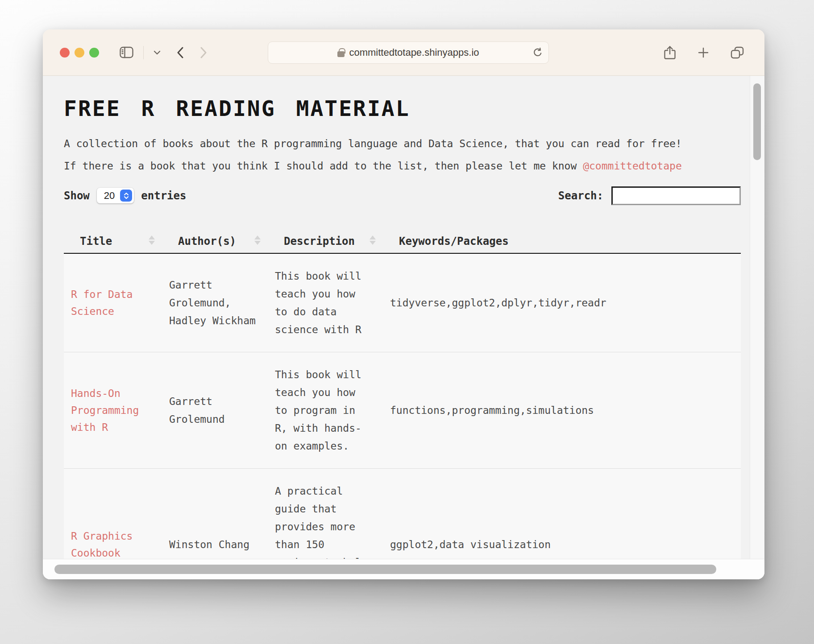  I want to click on zoom-window-button, so click(94, 53).